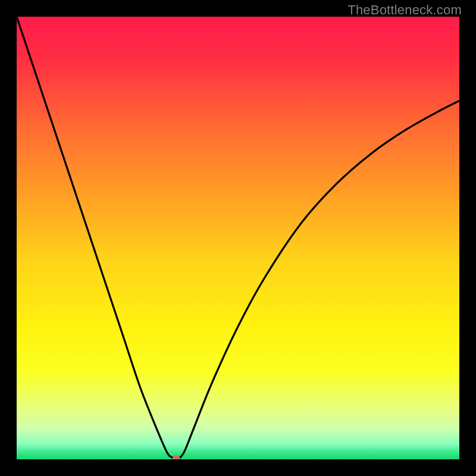 This screenshot has height=476, width=476. Describe the element at coordinates (405, 10) in the screenshot. I see `watermark-label: TheBottleneck.com` at that location.